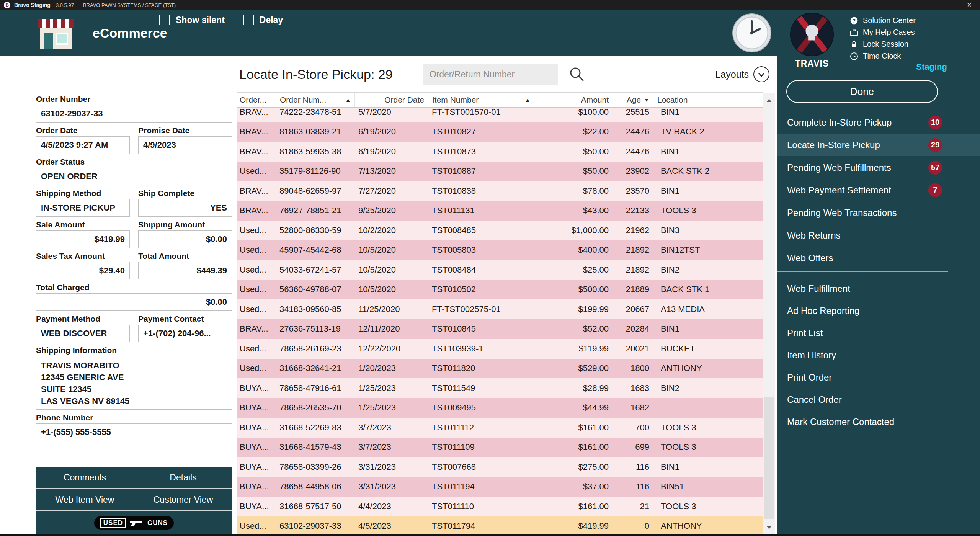  Describe the element at coordinates (882, 56) in the screenshot. I see `time-clock-link: Time Clock` at that location.